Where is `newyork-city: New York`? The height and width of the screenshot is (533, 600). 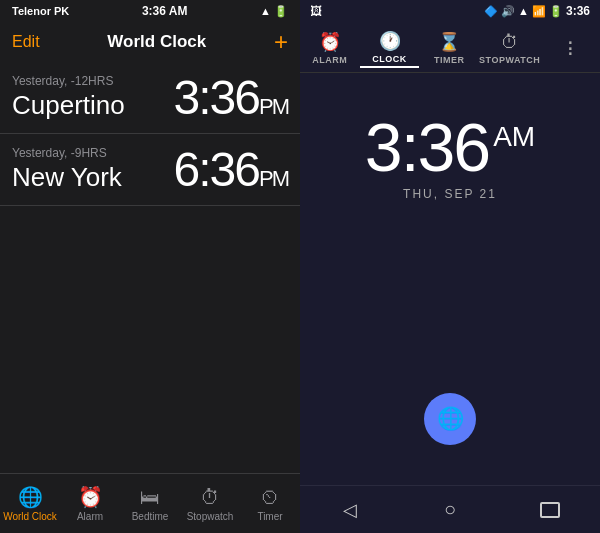
newyork-city: New York is located at coordinates (67, 178).